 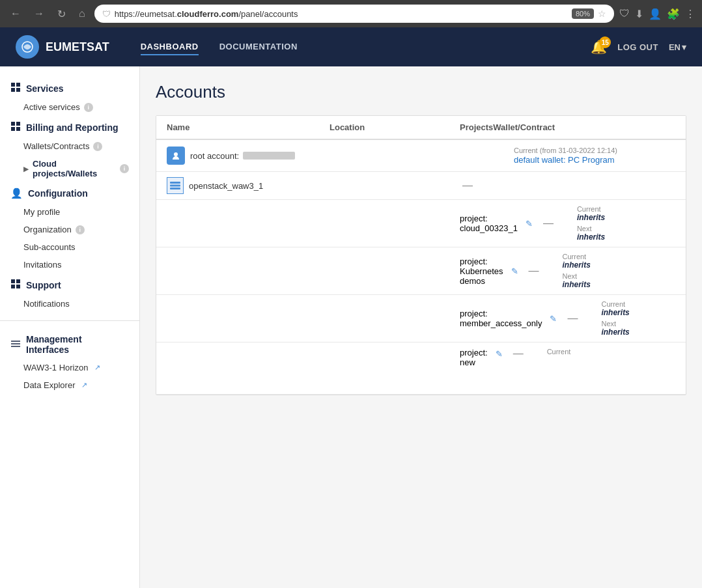 What do you see at coordinates (577, 276) in the screenshot?
I see `project-1-next-label: Next` at bounding box center [577, 276].